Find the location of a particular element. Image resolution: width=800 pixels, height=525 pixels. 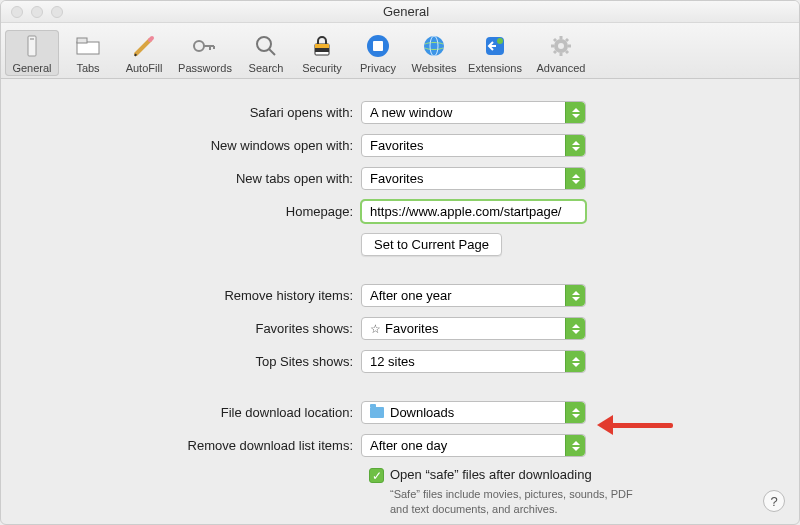

label-homepage: Homepage: is located at coordinates (196, 212).